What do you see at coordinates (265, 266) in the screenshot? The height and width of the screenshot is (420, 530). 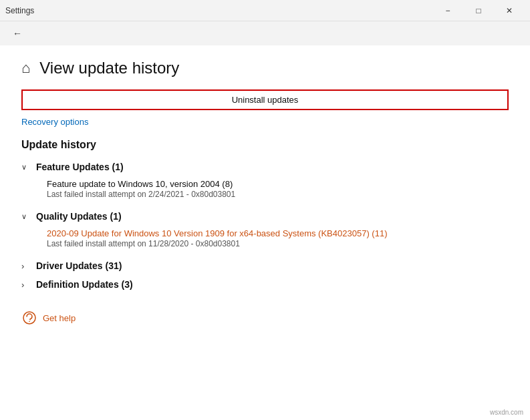 I see `category-driver-updates: › Driver Updates (31)` at bounding box center [265, 266].